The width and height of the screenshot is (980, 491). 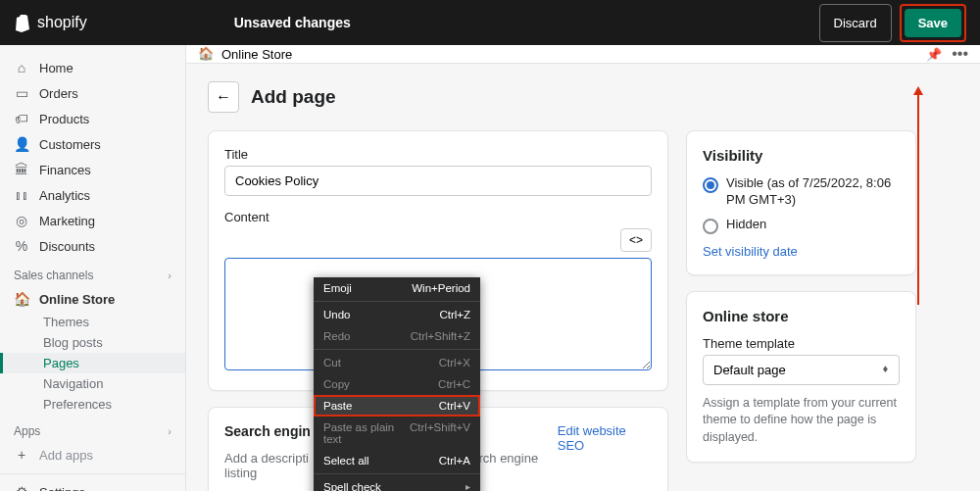 I want to click on radio-unchecked-icon, so click(x=710, y=226).